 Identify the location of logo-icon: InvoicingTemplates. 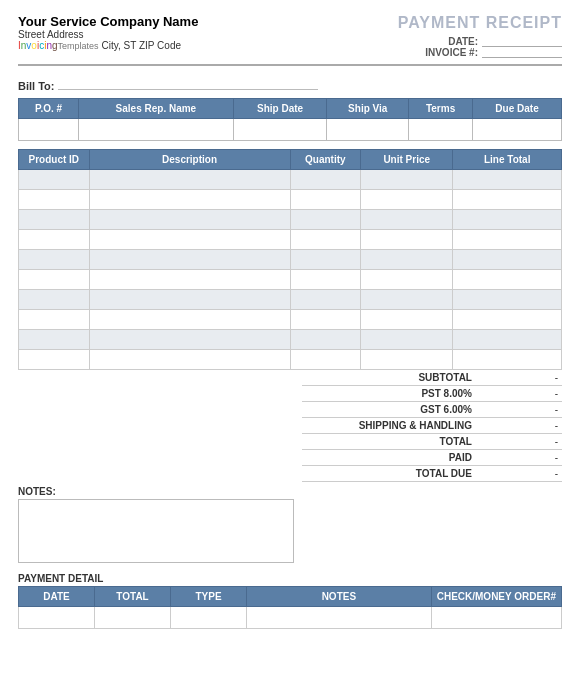
(58, 46).